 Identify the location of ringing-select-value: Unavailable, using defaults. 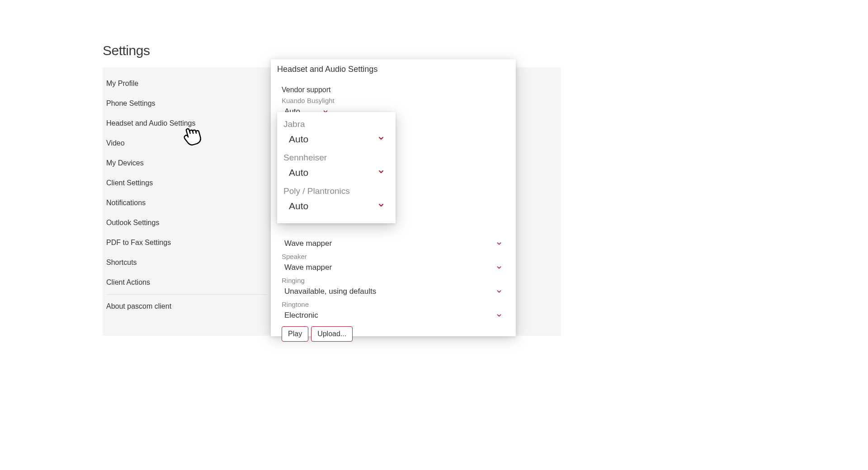
(330, 291).